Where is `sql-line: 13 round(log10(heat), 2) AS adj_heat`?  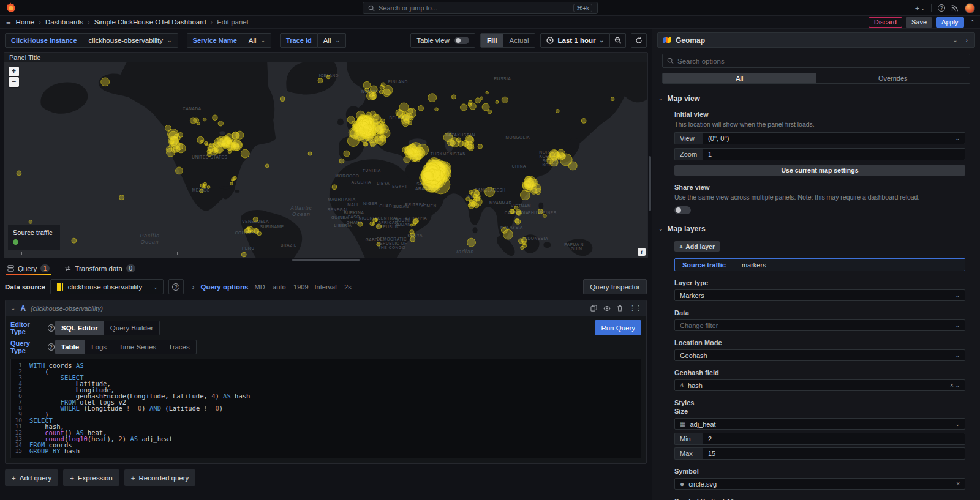 sql-line: 13 round(log10(heat), 2) AS adj_heat is located at coordinates (326, 439).